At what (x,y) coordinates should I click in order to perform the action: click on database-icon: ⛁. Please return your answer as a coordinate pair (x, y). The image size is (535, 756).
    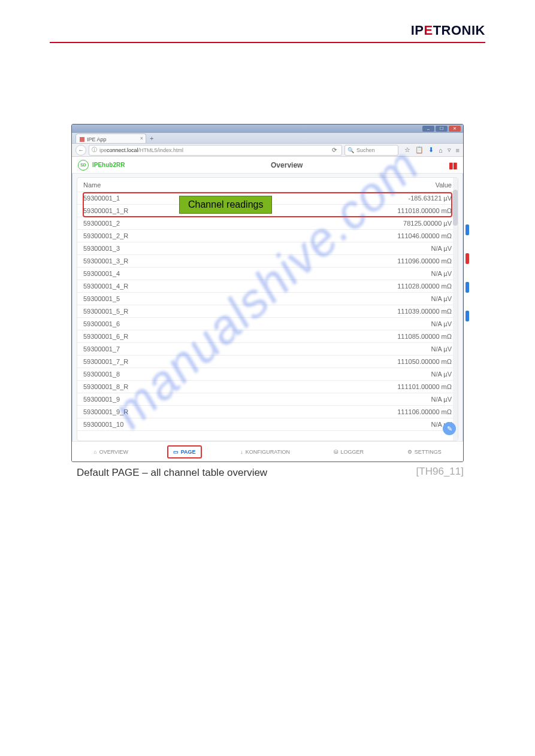
    Looking at the image, I should click on (336, 452).